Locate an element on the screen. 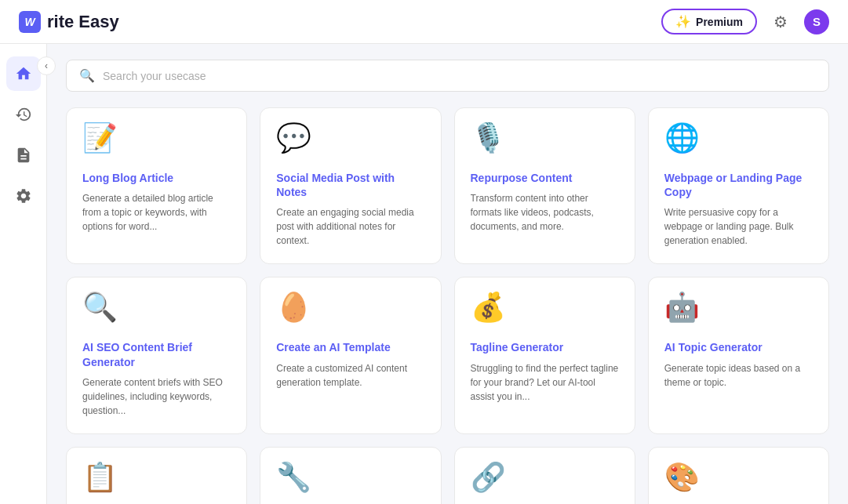 The width and height of the screenshot is (848, 504). premium-button: ✨ Premium is located at coordinates (709, 22).